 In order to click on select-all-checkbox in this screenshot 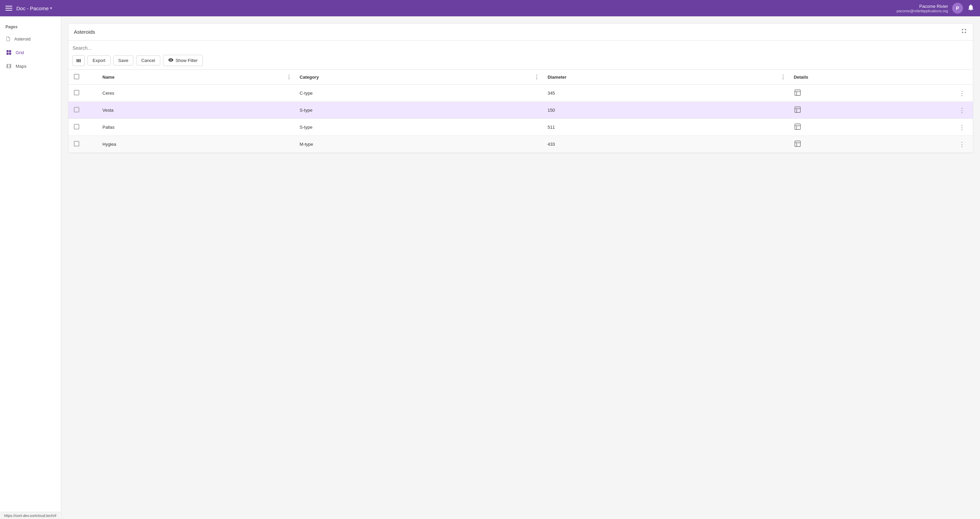, I will do `click(76, 77)`.